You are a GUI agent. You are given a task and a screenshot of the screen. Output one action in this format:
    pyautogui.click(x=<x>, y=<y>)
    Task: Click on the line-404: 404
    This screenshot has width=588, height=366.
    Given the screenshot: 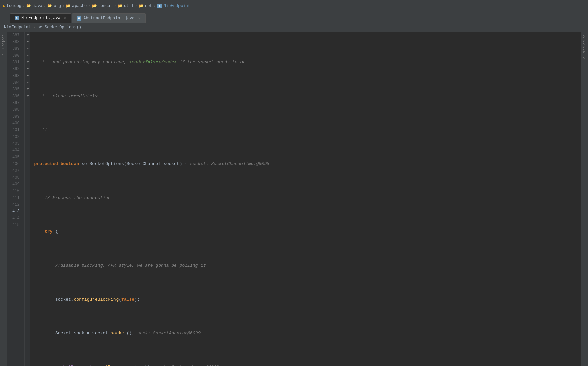 What is the action you would take?
    pyautogui.click(x=16, y=150)
    